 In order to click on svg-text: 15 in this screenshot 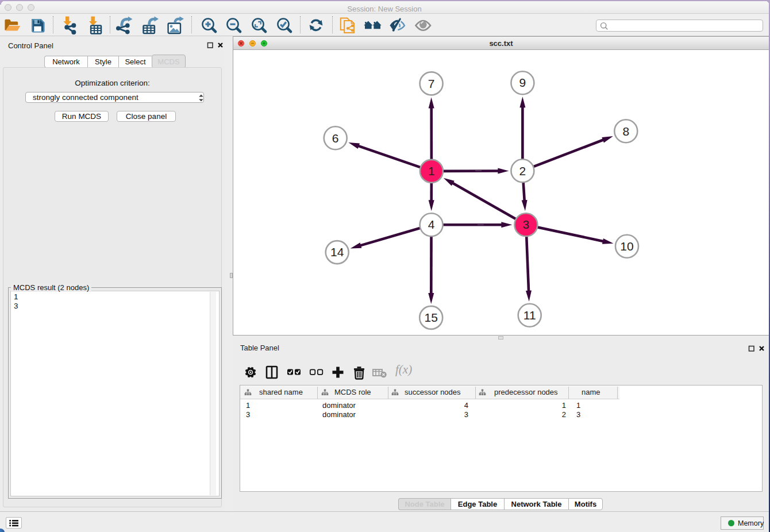, I will do `click(431, 317)`.